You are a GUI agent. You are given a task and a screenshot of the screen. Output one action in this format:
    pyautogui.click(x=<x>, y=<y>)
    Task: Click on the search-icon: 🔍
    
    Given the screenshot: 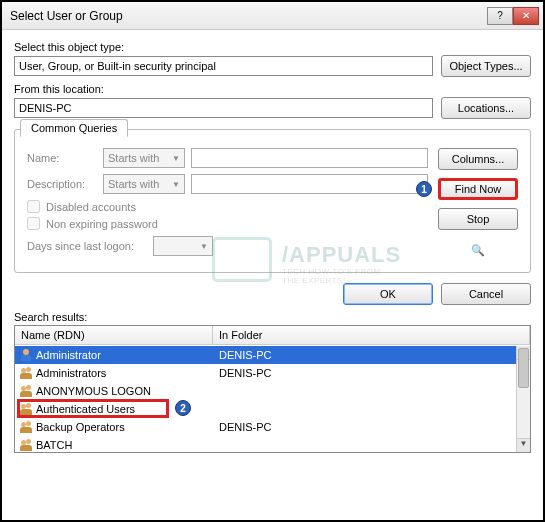 What is the action you would take?
    pyautogui.click(x=478, y=250)
    